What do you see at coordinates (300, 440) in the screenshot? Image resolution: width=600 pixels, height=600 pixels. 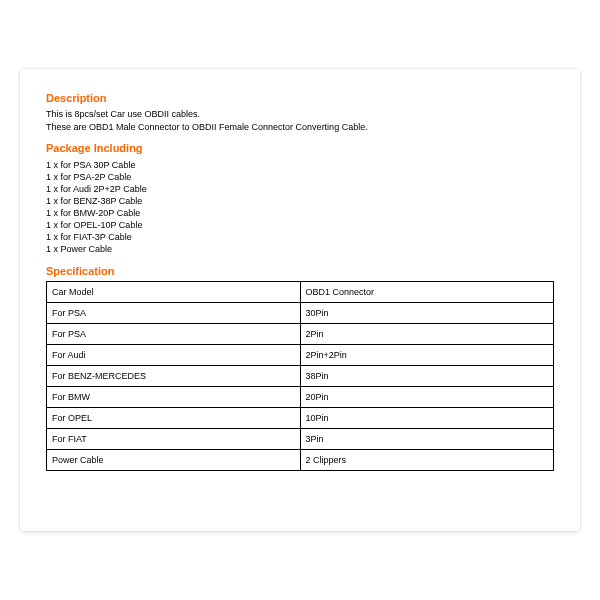 I see `table-row: For FIAT 3Pin` at bounding box center [300, 440].